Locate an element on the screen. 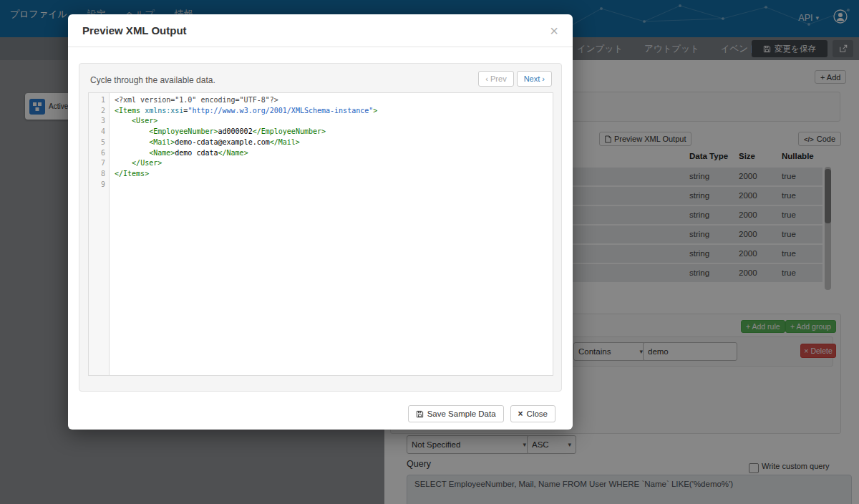  cycle-hint-text: Cycle through the available data. is located at coordinates (153, 80).